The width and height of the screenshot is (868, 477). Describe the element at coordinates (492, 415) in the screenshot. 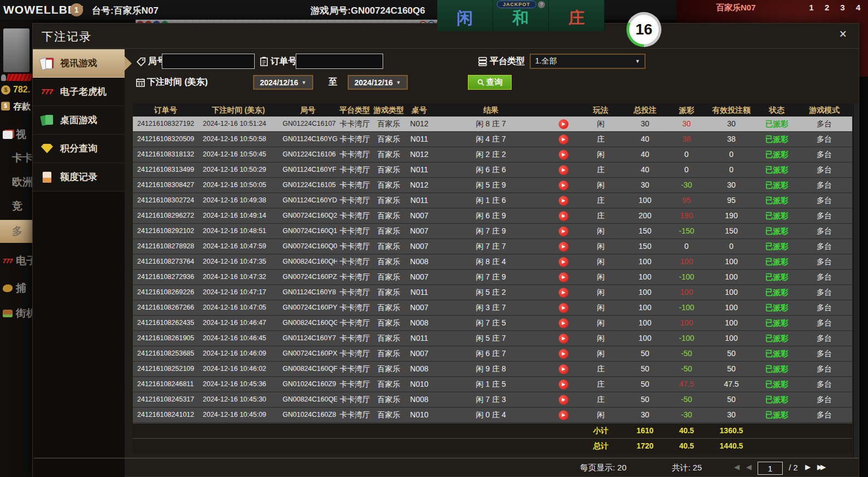

I see `table-row: 2412161082410122024-12-16 10:45:09GN0102…` at that location.